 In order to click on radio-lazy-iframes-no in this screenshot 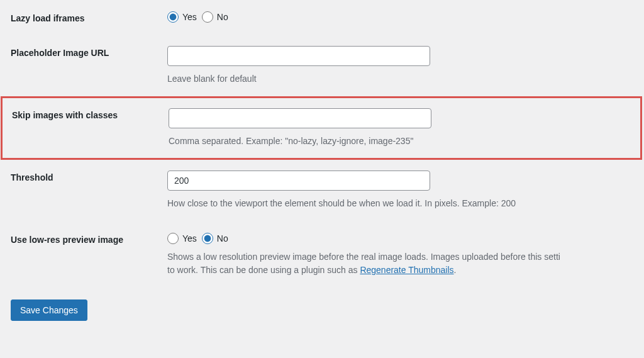, I will do `click(208, 17)`.